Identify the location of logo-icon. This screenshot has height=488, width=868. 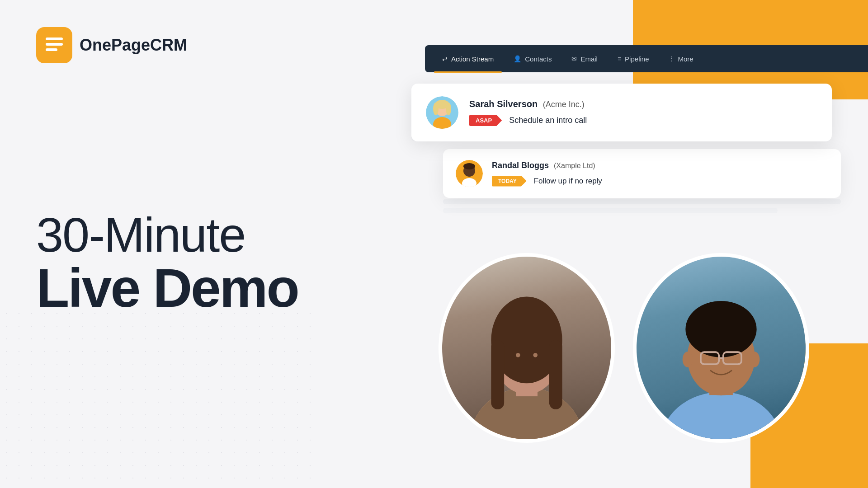
(54, 45).